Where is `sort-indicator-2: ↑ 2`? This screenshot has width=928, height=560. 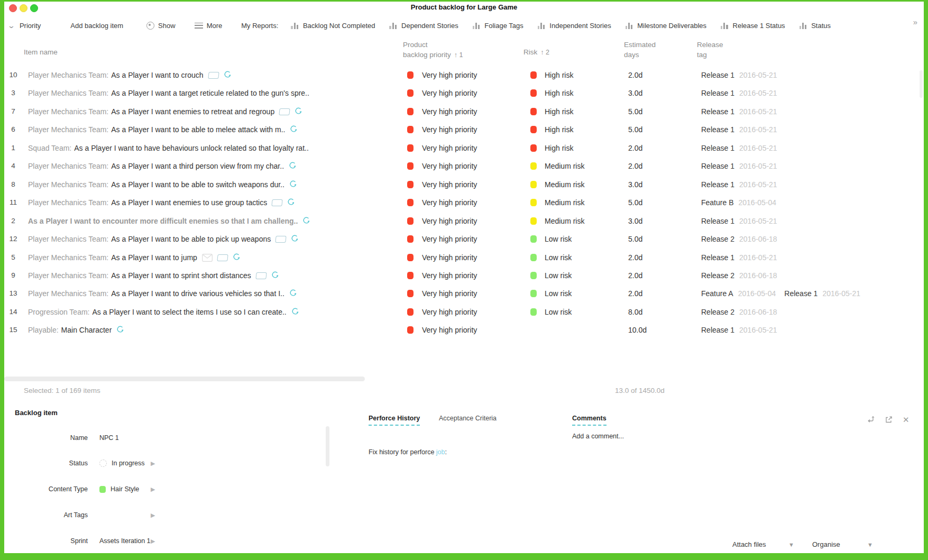
sort-indicator-2: ↑ 2 is located at coordinates (545, 52).